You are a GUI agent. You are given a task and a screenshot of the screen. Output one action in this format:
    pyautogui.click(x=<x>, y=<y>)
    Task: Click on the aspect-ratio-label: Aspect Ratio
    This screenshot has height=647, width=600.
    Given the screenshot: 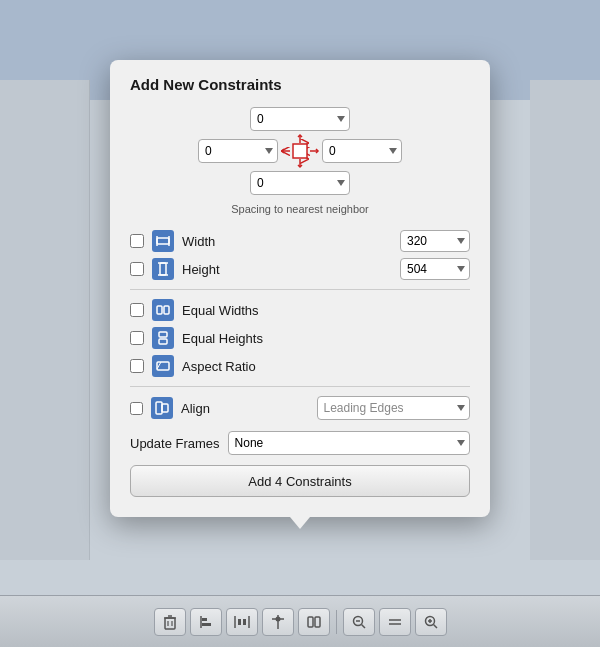 What is the action you would take?
    pyautogui.click(x=326, y=366)
    